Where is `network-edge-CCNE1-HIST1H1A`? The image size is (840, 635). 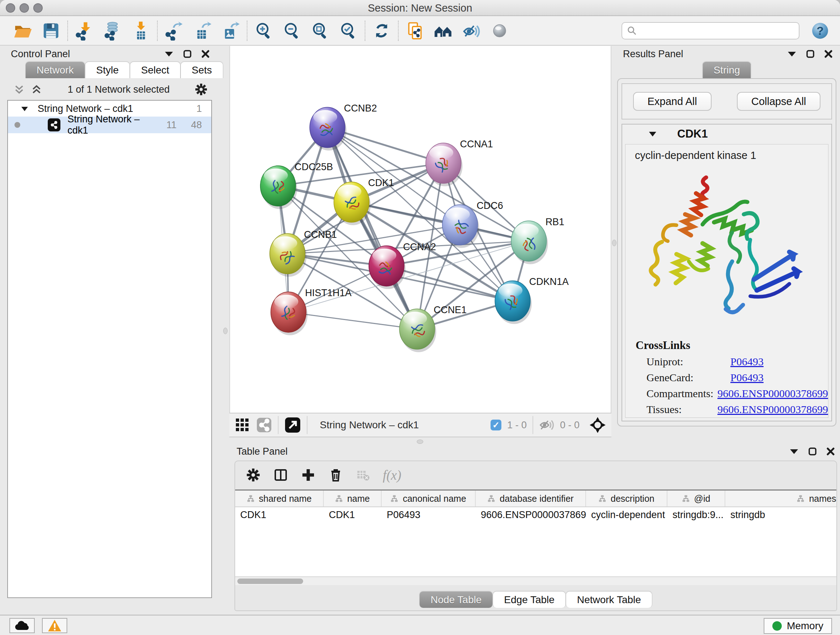
network-edge-CCNE1-HIST1H1A is located at coordinates (352, 321).